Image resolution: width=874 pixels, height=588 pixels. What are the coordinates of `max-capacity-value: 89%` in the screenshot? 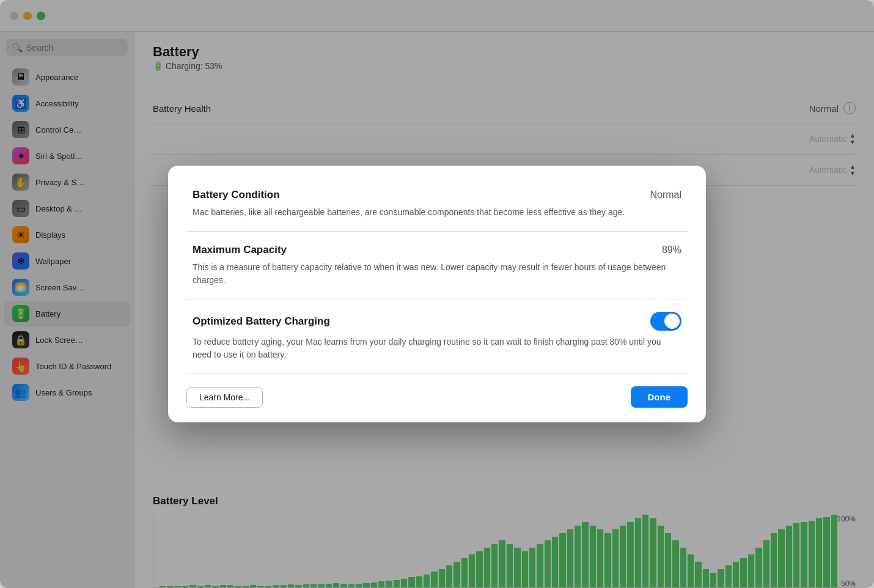 It's located at (672, 250).